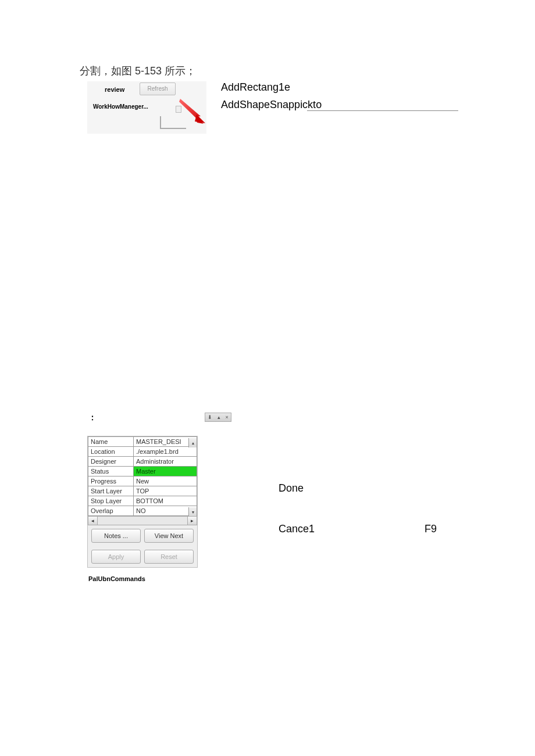 Image resolution: width=535 pixels, height=756 pixels. What do you see at coordinates (111, 472) in the screenshot?
I see `prop-key: Status` at bounding box center [111, 472].